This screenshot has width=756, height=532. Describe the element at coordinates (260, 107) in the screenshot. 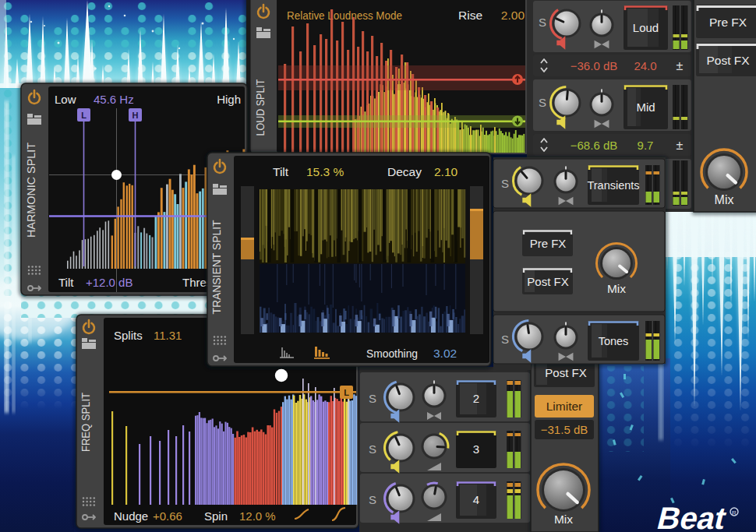

I see `svg-text: LOUD SPLIT` at that location.